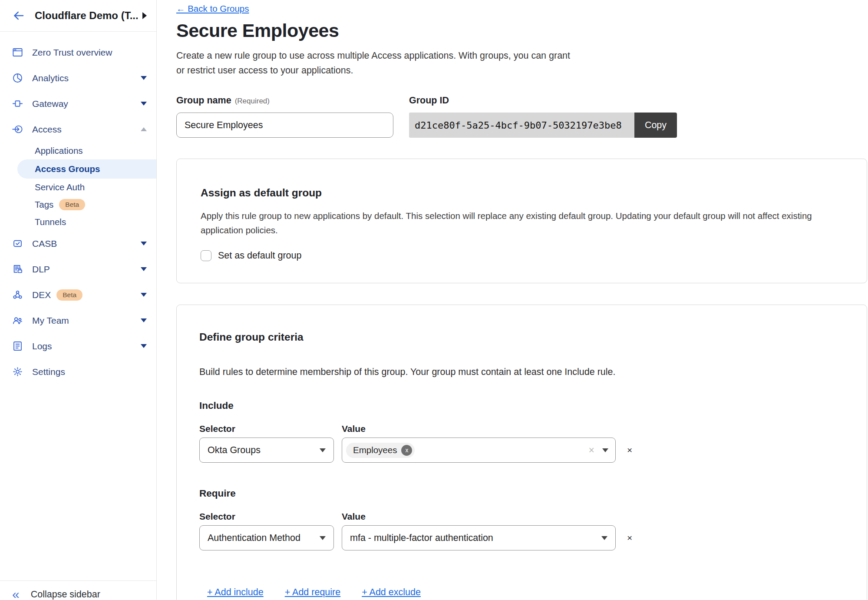 This screenshot has width=868, height=600. I want to click on team-icon, so click(17, 321).